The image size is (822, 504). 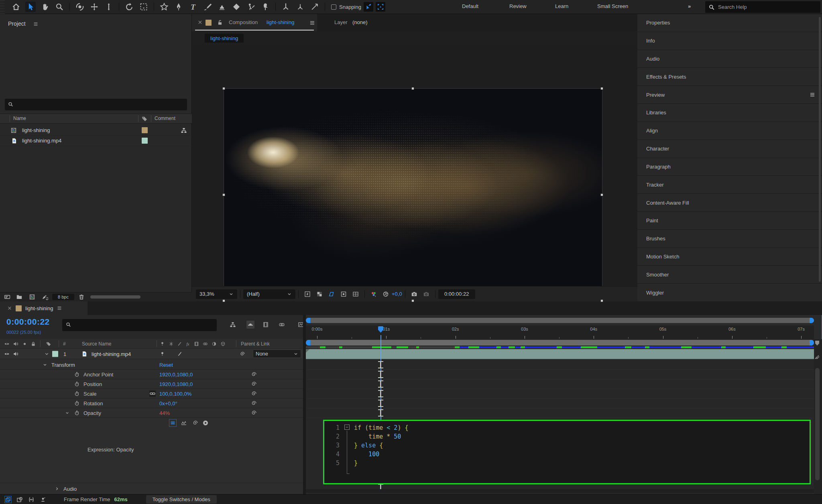 What do you see at coordinates (57, 489) in the screenshot?
I see `group-expander` at bounding box center [57, 489].